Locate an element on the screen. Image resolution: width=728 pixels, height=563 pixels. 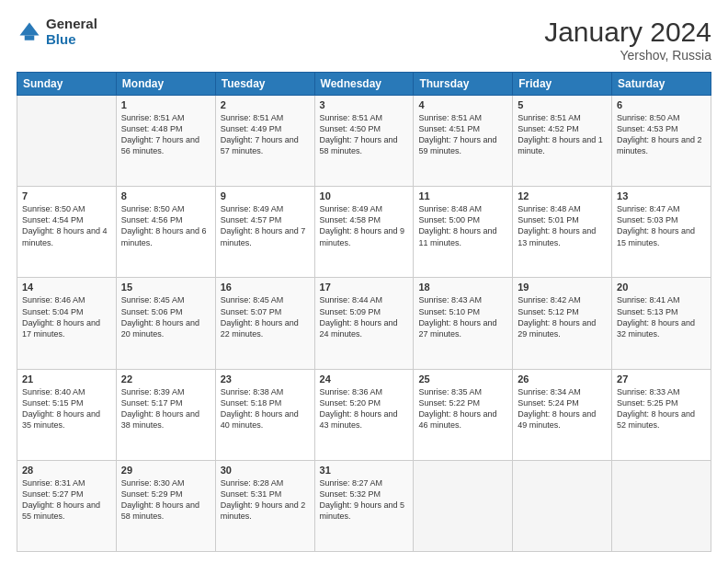
daylight-text: Daylight: 8 hours and 1 minute. is located at coordinates (561, 145).